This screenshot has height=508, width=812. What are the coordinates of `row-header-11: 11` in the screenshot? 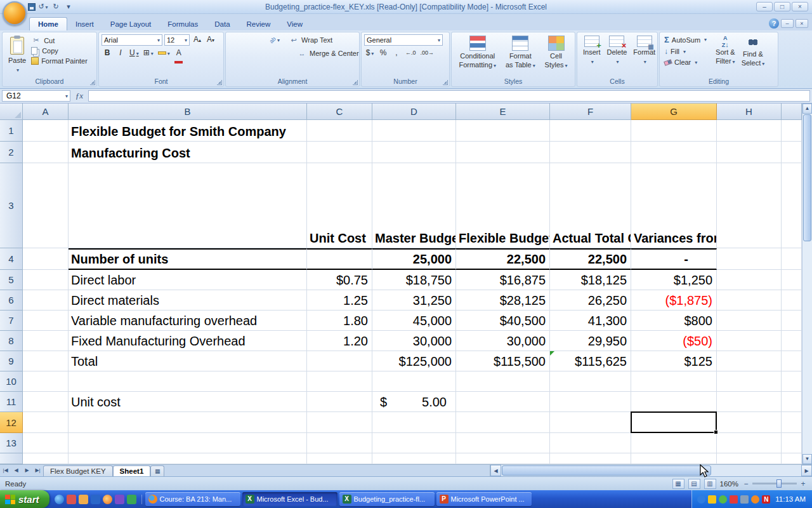 It's located at (11, 402).